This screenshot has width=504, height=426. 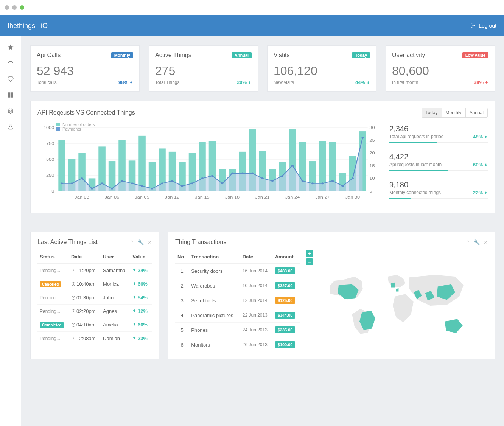 What do you see at coordinates (11, 231) in the screenshot?
I see `sidebar` at bounding box center [11, 231].